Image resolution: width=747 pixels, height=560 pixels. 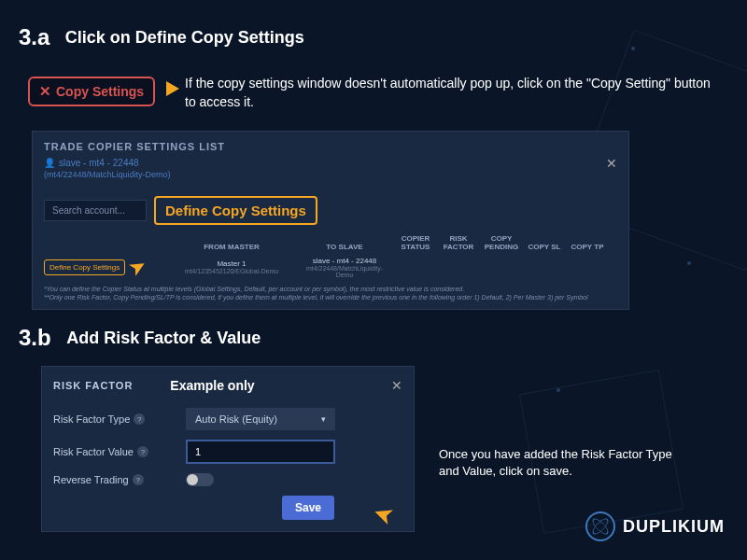 What do you see at coordinates (45, 91) in the screenshot?
I see `x-icon: ✕` at bounding box center [45, 91].